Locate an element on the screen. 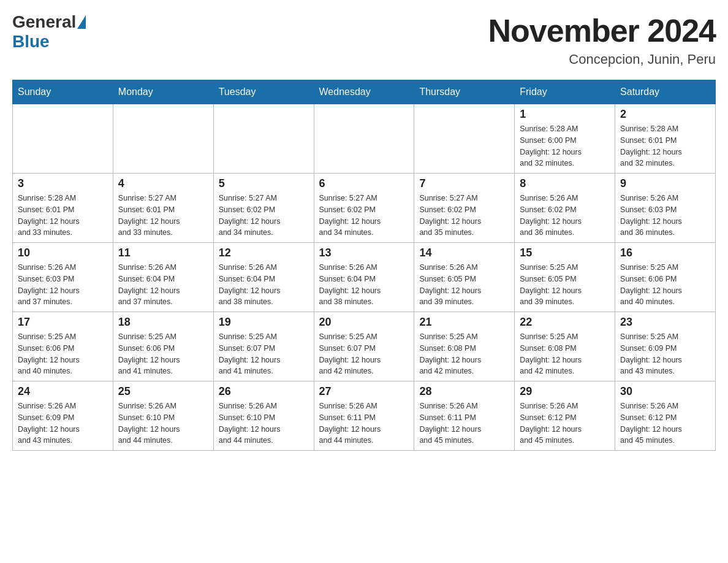  day-number: 29 is located at coordinates (565, 391).